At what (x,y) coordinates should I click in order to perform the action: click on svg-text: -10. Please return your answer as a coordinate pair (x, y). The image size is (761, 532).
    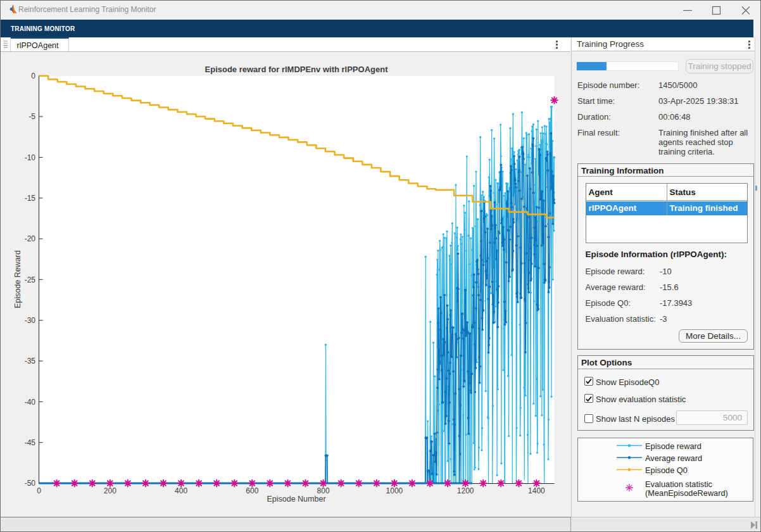
    Looking at the image, I should click on (30, 158).